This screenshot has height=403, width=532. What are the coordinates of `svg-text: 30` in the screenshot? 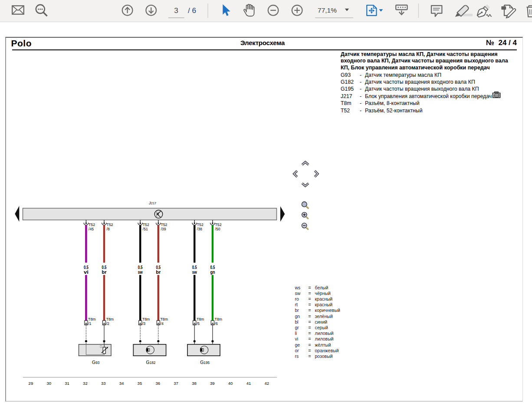 It's located at (49, 383).